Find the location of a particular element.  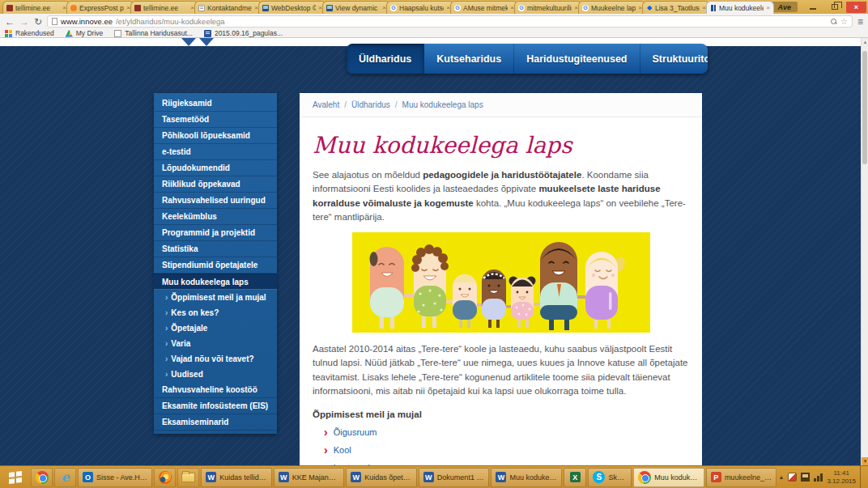

link-row: › Õigusruum is located at coordinates (500, 432).